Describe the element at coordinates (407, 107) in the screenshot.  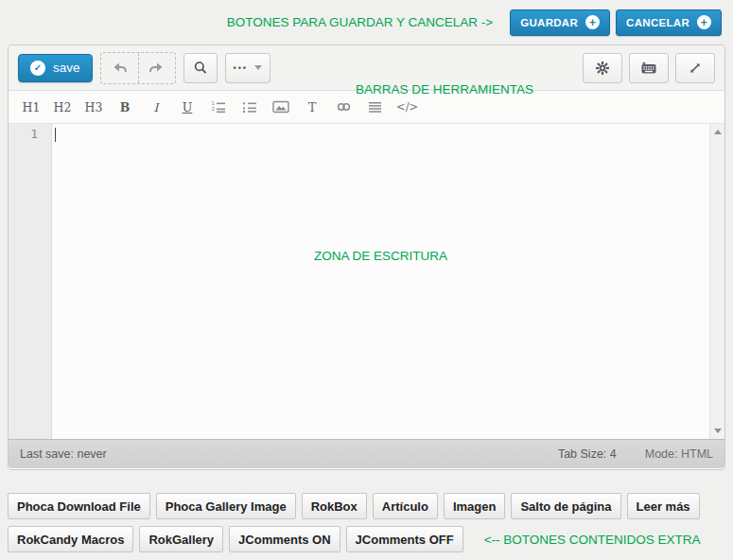
I see `code-icon: </>` at that location.